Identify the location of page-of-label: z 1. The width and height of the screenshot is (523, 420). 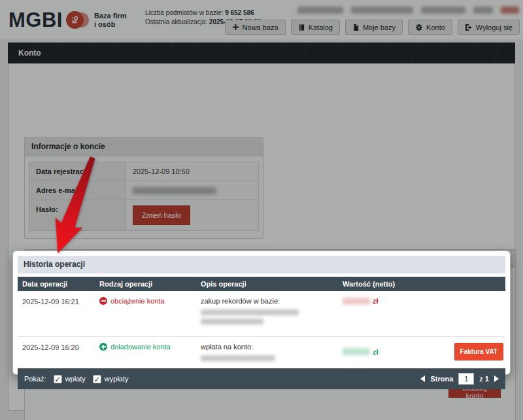
(484, 379).